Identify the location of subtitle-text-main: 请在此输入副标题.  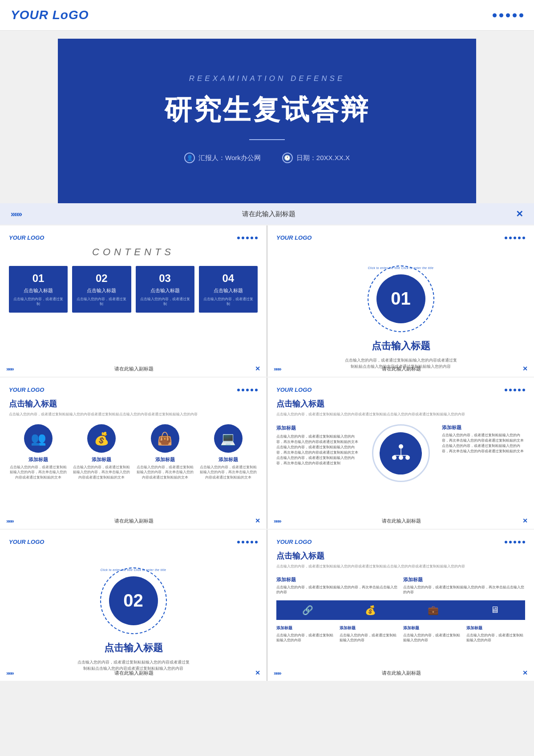
(269, 214).